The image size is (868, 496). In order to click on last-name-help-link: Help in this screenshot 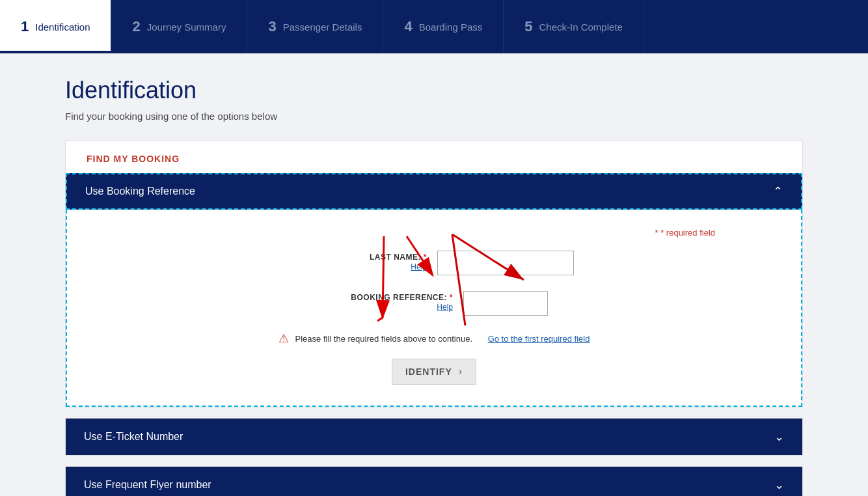, I will do `click(360, 267)`.